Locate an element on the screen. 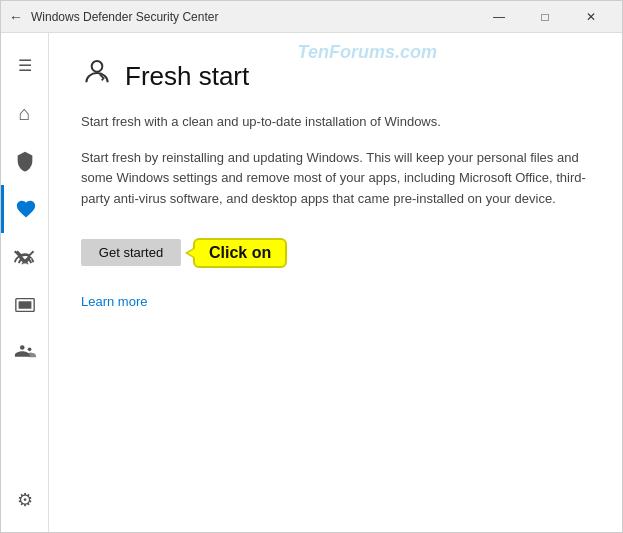 The width and height of the screenshot is (623, 533). fresh-start-icon is located at coordinates (97, 76).